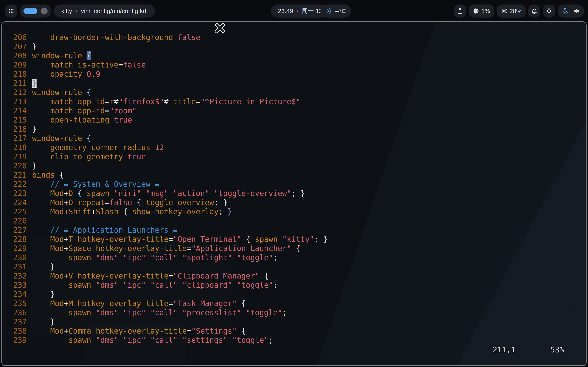  Describe the element at coordinates (14, 276) in the screenshot. I see `line-number: 232` at that location.